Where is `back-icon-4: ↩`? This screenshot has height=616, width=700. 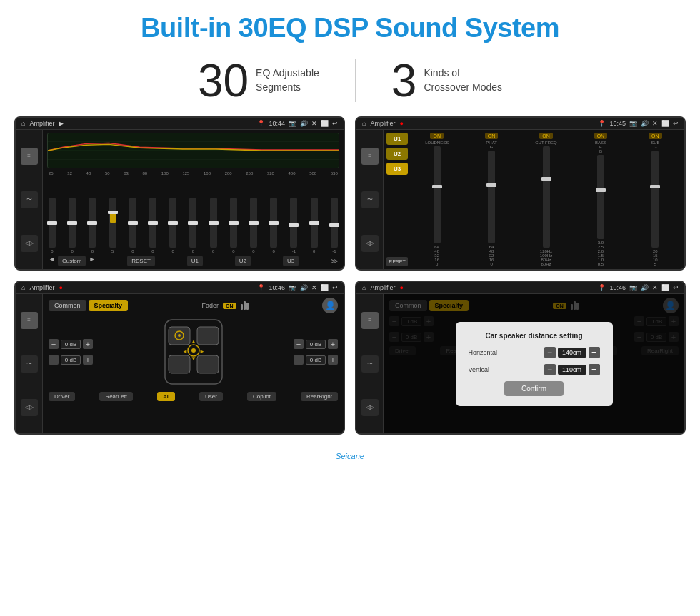 back-icon-4: ↩ is located at coordinates (676, 288).